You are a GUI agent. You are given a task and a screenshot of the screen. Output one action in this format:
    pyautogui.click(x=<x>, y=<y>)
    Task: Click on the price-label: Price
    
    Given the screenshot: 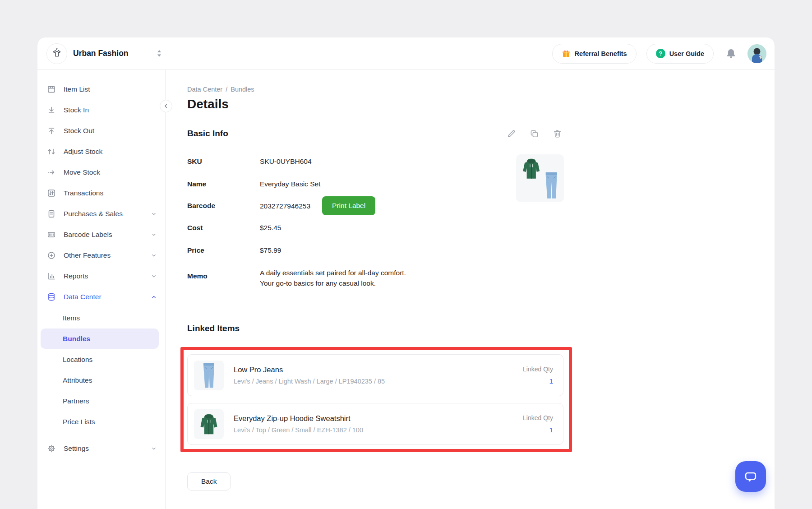 What is the action you would take?
    pyautogui.click(x=224, y=250)
    